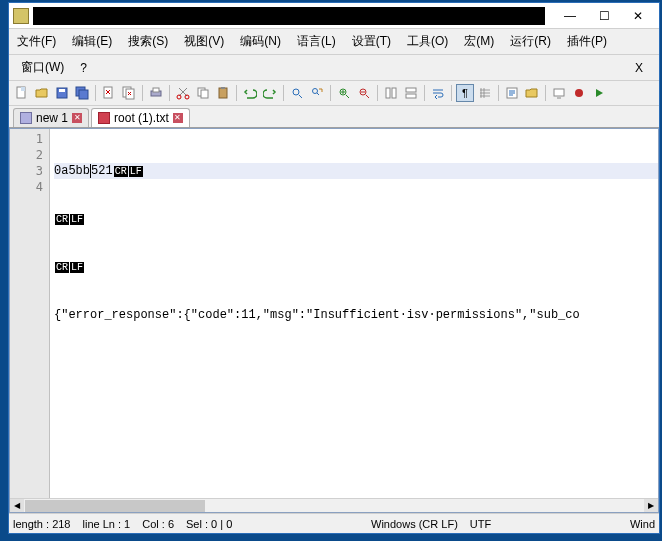  Describe the element at coordinates (82, 93) in the screenshot. I see `save-all-icon` at that location.